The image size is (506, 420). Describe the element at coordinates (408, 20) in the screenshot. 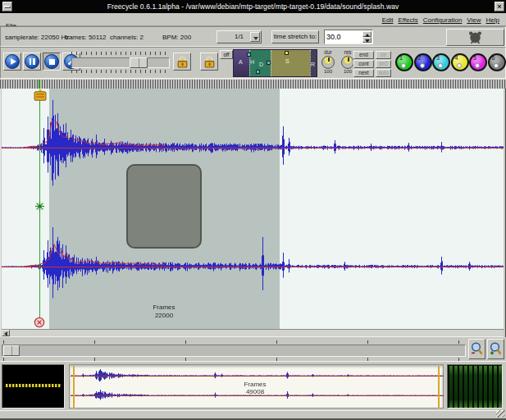

I see `menu-effects: Effects` at that location.